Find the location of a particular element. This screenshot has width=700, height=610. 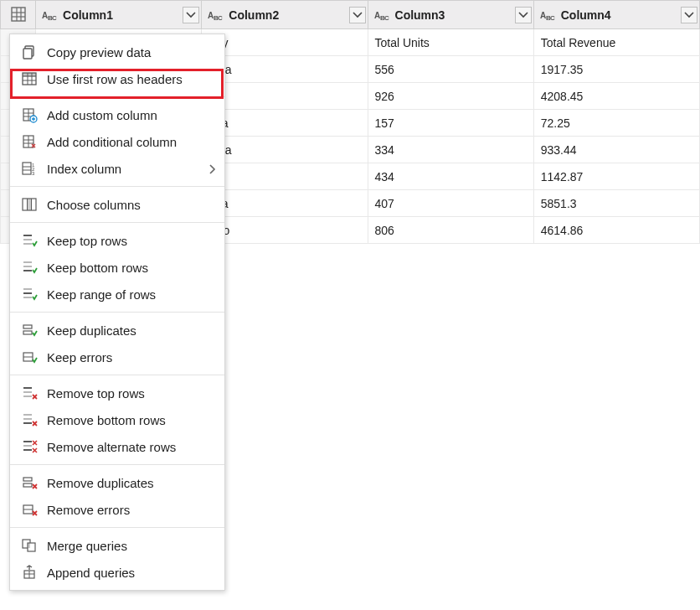

cell: 926 is located at coordinates (450, 96).